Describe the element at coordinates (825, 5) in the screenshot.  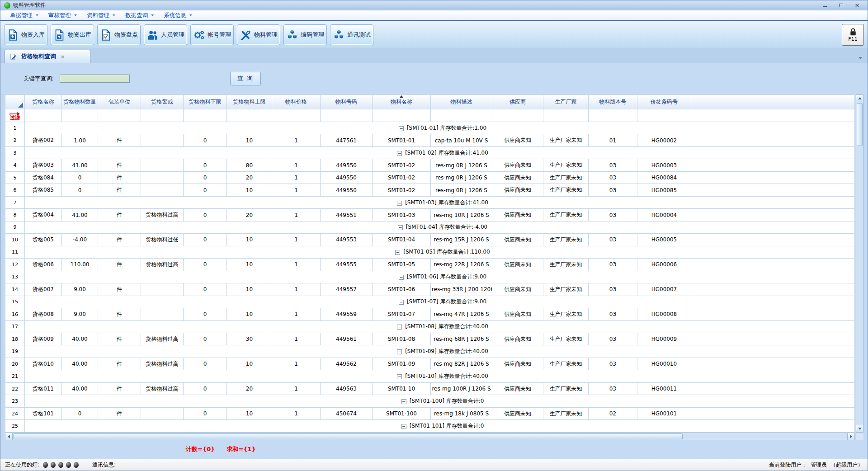
I see `minimize-button` at that location.